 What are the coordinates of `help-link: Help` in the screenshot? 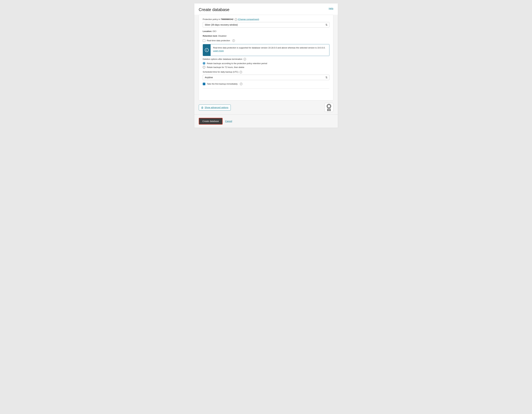 It's located at (331, 9).